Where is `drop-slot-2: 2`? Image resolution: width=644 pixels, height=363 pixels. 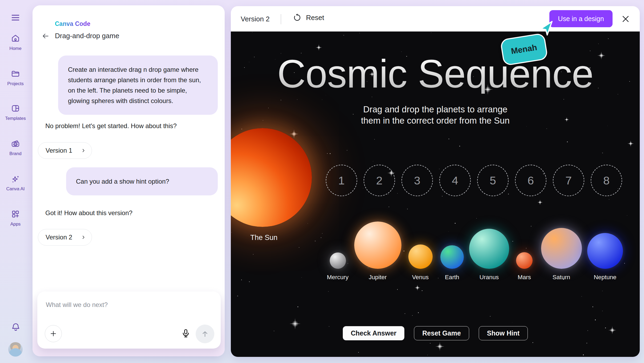
drop-slot-2: 2 is located at coordinates (379, 180).